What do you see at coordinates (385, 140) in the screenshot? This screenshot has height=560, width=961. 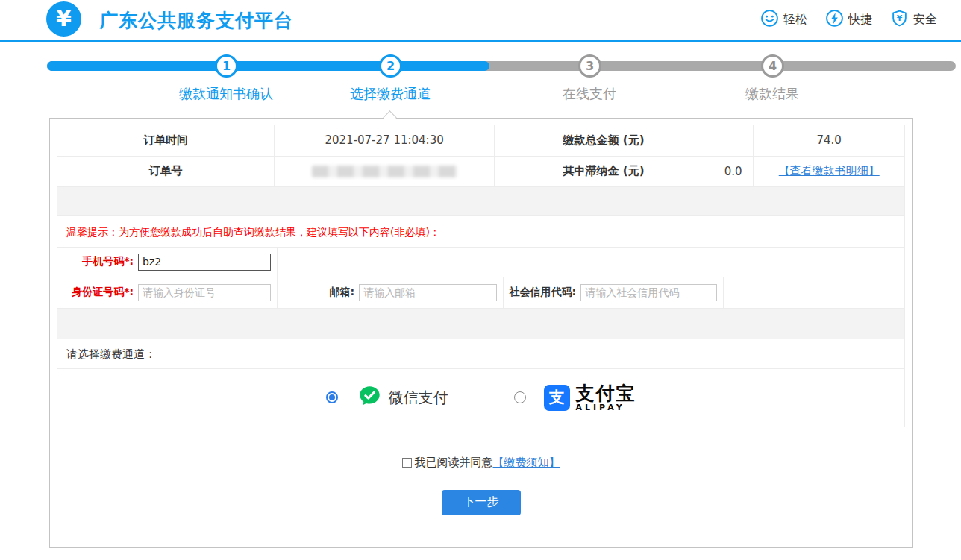 I see `order-time-value: 2021-07-27 11:04:30` at bounding box center [385, 140].